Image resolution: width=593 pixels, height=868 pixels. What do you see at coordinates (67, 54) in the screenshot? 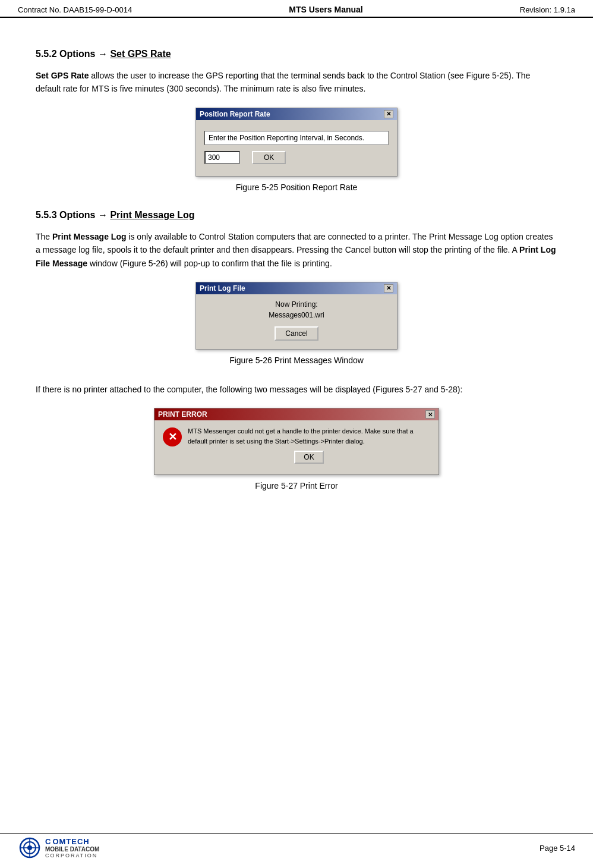
I see `section-552-prefix: 5.5.2 Options` at bounding box center [67, 54].